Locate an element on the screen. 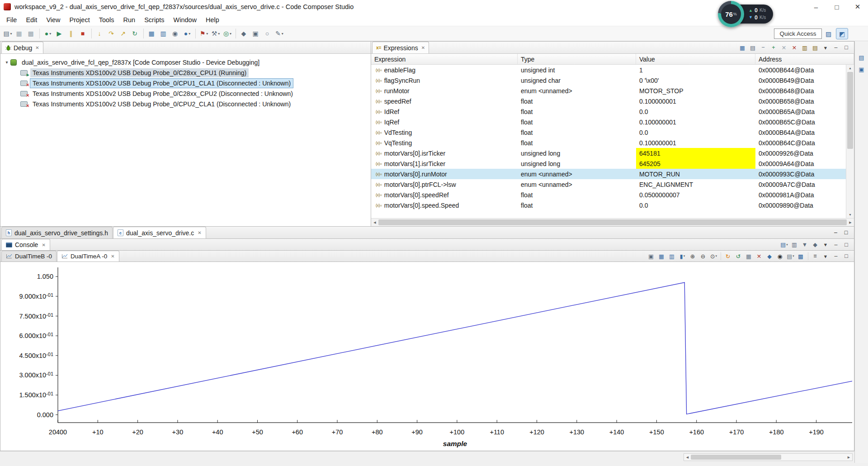 The width and height of the screenshot is (868, 466). pin-console-icon: ◆ is located at coordinates (816, 244).